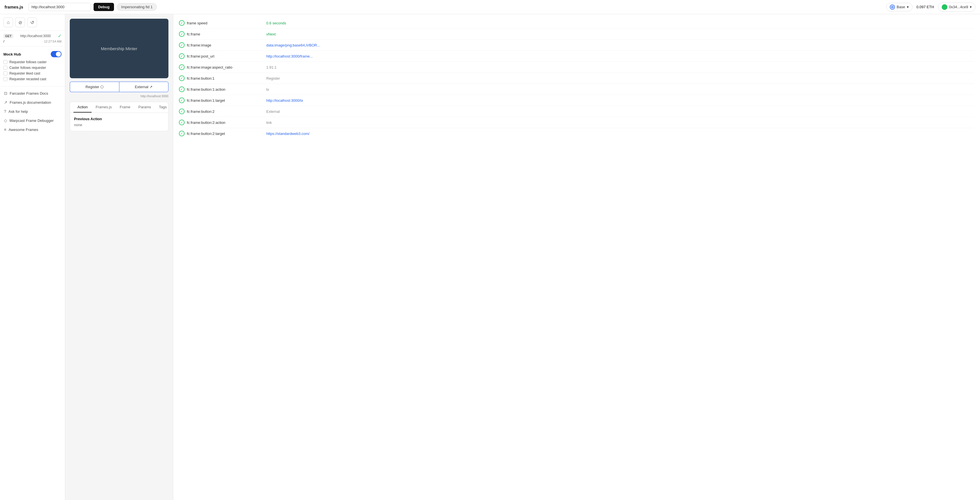 Image resolution: width=980 pixels, height=500 pixels. I want to click on table-row: ✓ fc:frame vNext, so click(577, 34).